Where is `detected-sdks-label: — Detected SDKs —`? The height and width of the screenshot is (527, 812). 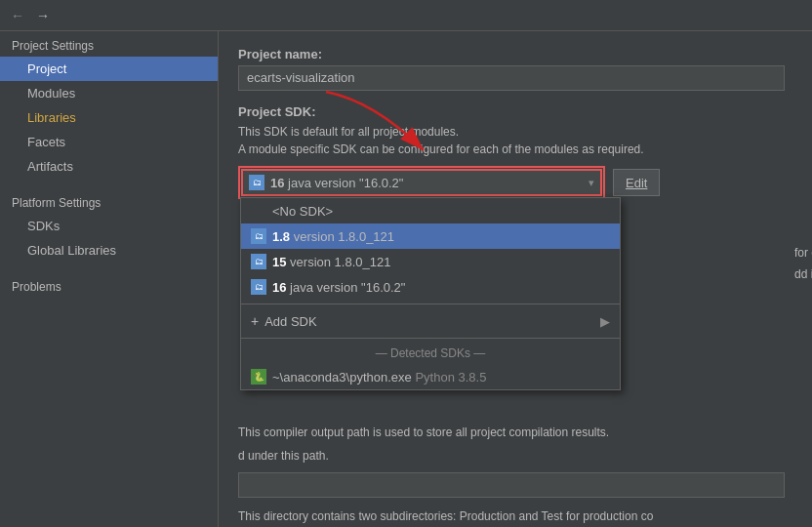
detected-sdks-label: — Detected SDKs — is located at coordinates (430, 353).